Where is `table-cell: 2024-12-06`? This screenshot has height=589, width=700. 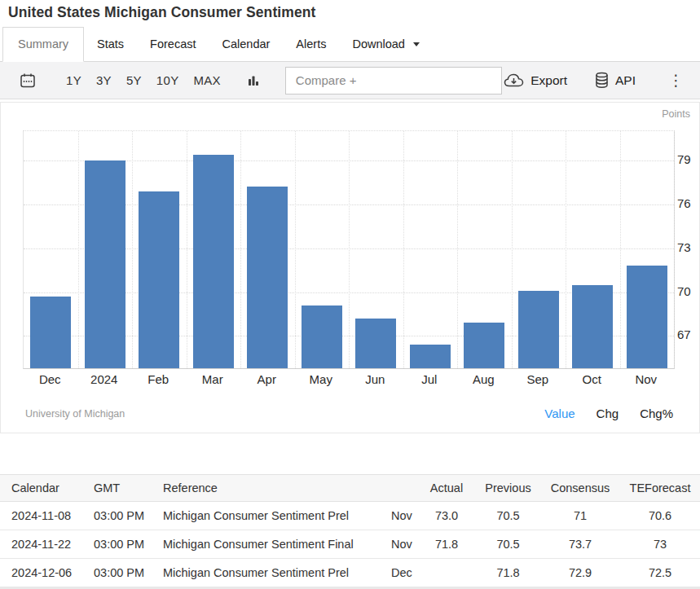 table-cell: 2024-12-06 is located at coordinates (41, 574).